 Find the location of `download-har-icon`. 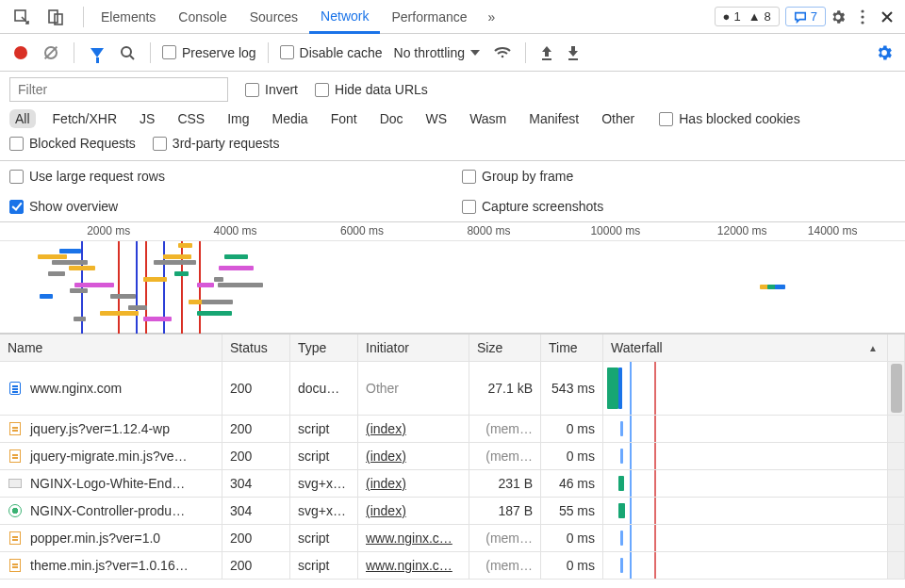

download-har-icon is located at coordinates (573, 53).